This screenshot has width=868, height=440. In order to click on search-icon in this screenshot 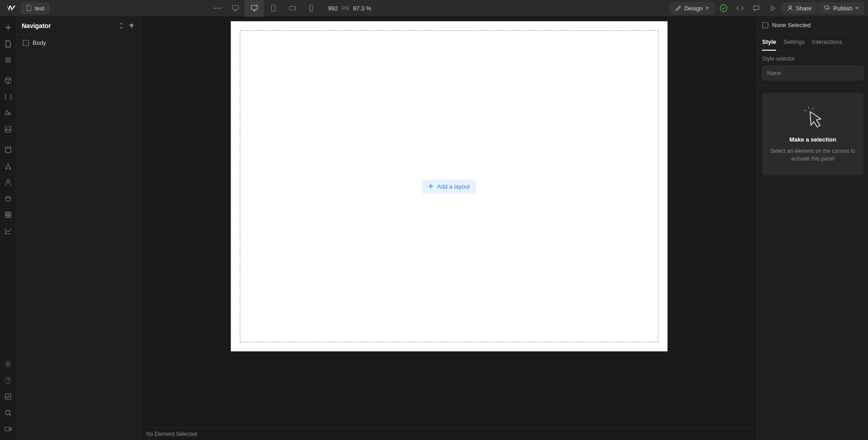, I will do `click(8, 413)`.